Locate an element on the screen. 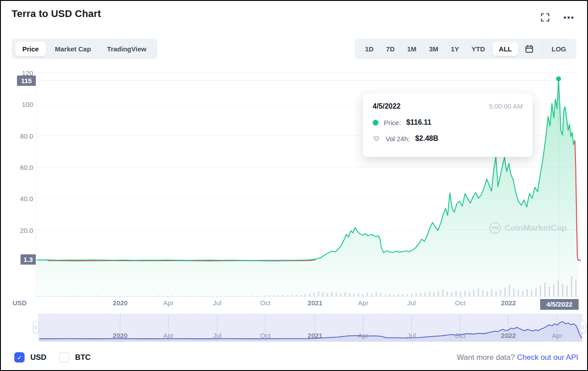 The width and height of the screenshot is (588, 371). range-ytd: YTD is located at coordinates (478, 49).